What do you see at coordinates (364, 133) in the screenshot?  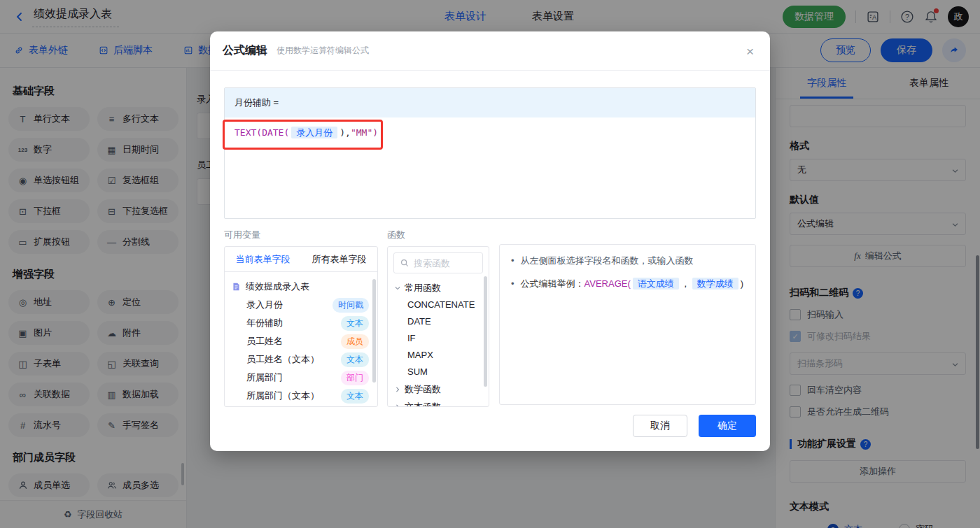 I see `formula-token: "MM")` at bounding box center [364, 133].